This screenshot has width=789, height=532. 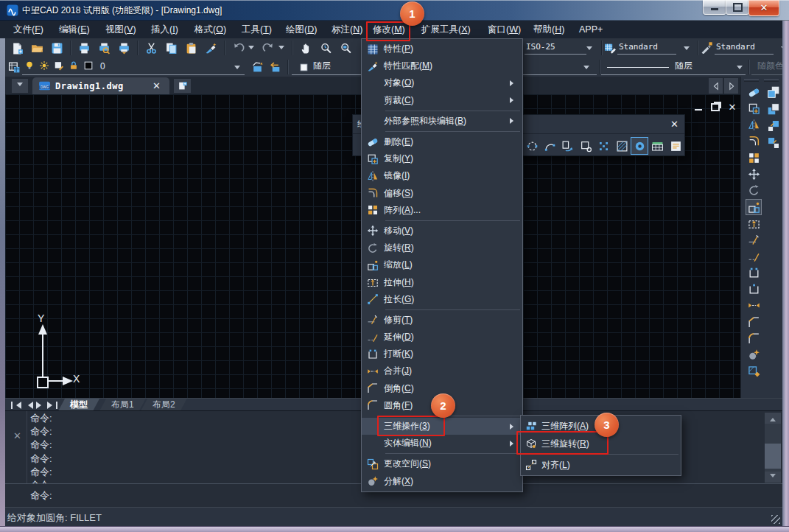 What do you see at coordinates (586, 146) in the screenshot?
I see `break-object-button` at bounding box center [586, 146].